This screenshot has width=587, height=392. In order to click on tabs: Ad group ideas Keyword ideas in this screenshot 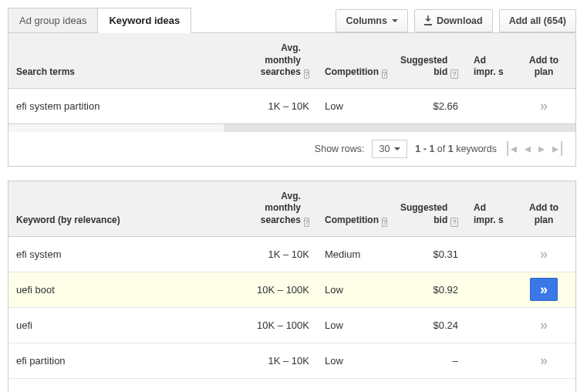, I will do `click(100, 20)`.